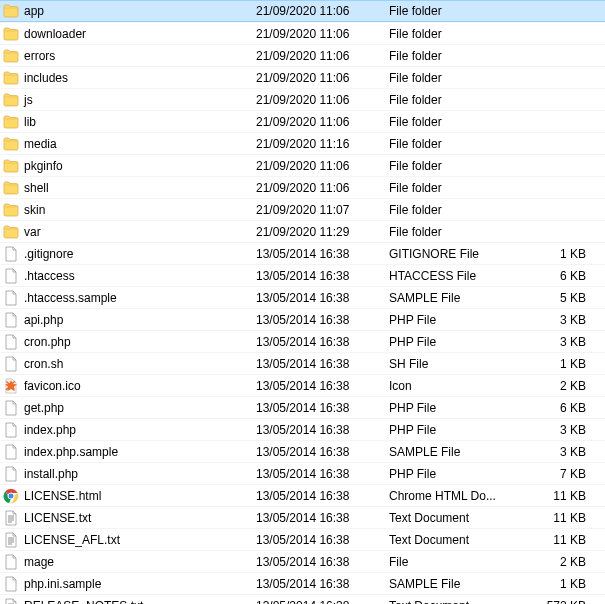 This screenshot has width=605, height=604. Describe the element at coordinates (302, 297) in the screenshot. I see `file-row: .htaccess.sample13/05/2014 16:38SAMPLE F…` at that location.